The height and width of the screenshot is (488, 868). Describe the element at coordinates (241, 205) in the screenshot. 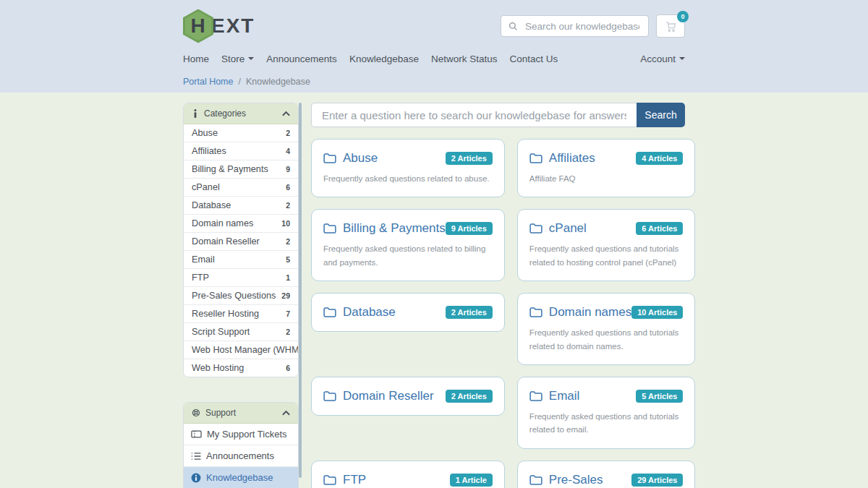

I see `category-item: Database2` at that location.